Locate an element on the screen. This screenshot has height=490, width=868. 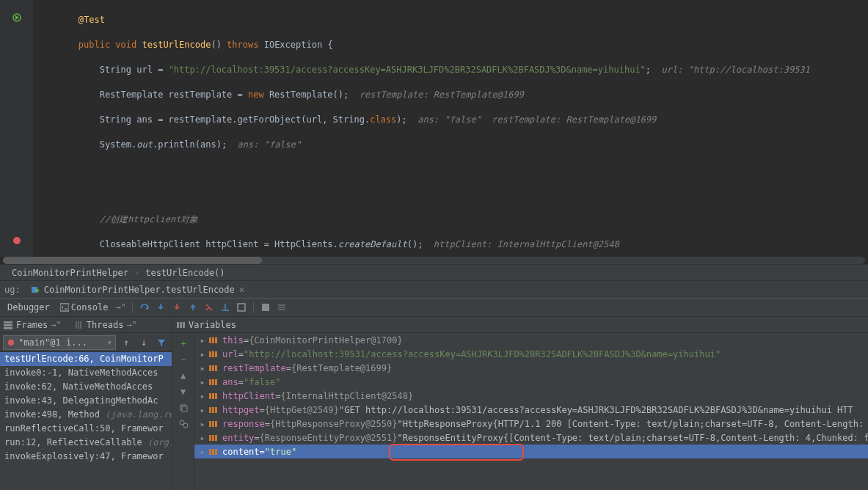
watches-button is located at coordinates (183, 424).